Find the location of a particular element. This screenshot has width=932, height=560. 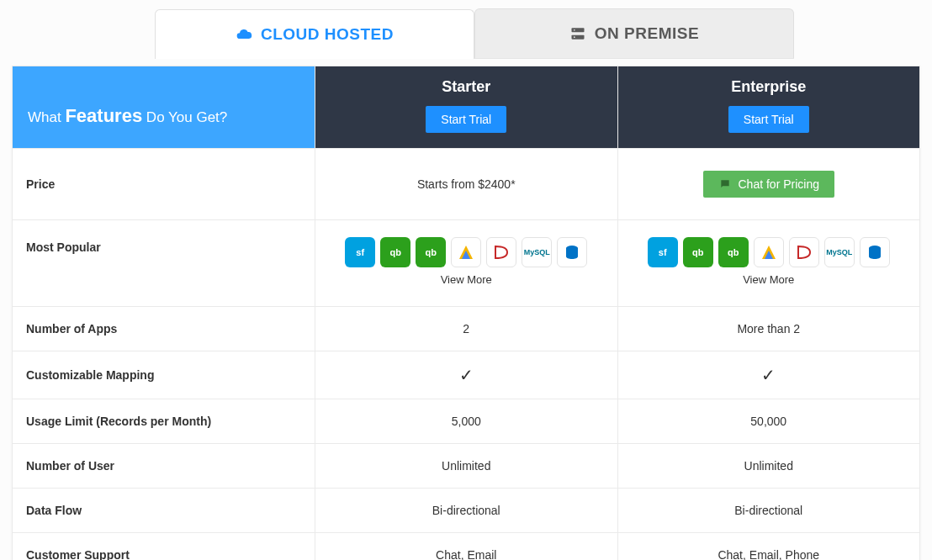

enterprise-usage-limit: 50,000 is located at coordinates (769, 422).